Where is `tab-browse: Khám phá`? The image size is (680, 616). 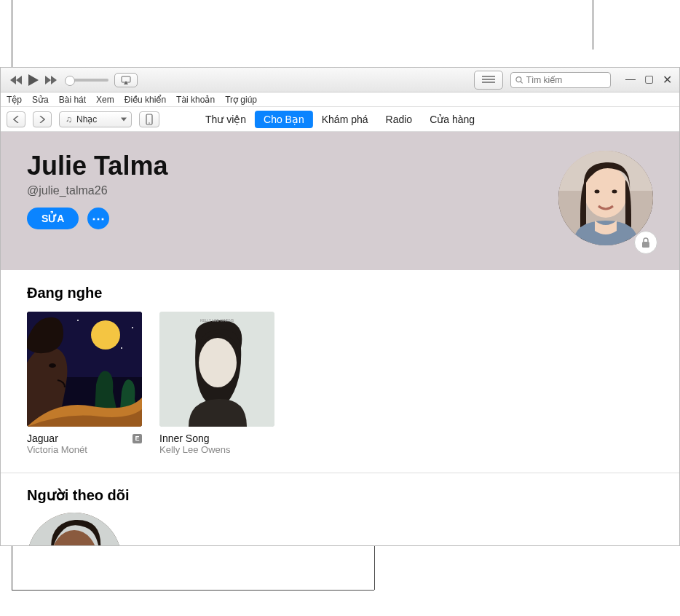 tab-browse: Khám phá is located at coordinates (345, 119).